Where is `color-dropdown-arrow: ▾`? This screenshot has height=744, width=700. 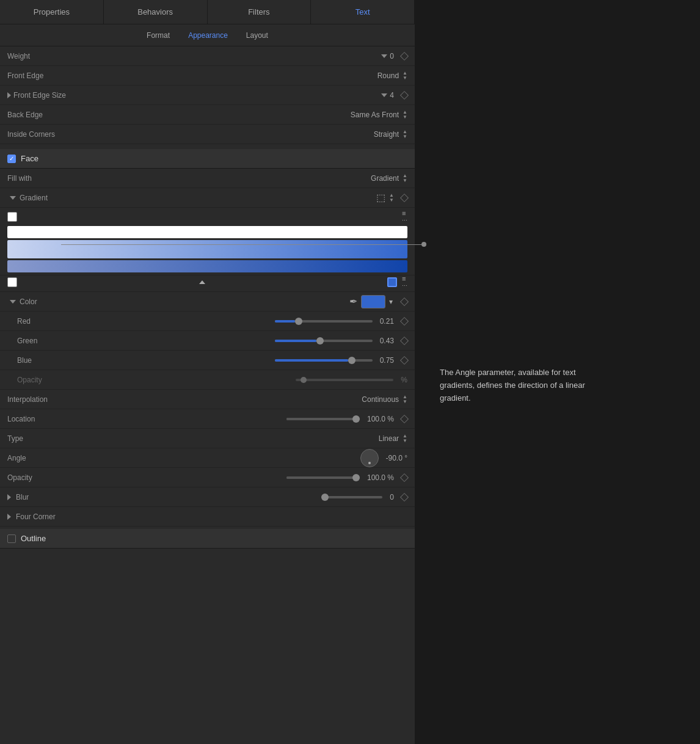
color-dropdown-arrow: ▾ is located at coordinates (391, 302).